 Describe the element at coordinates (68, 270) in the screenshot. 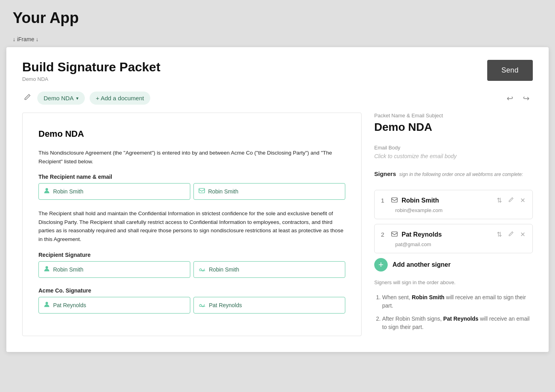

I see `recipient-sig-name-value: Robin Smith` at that location.